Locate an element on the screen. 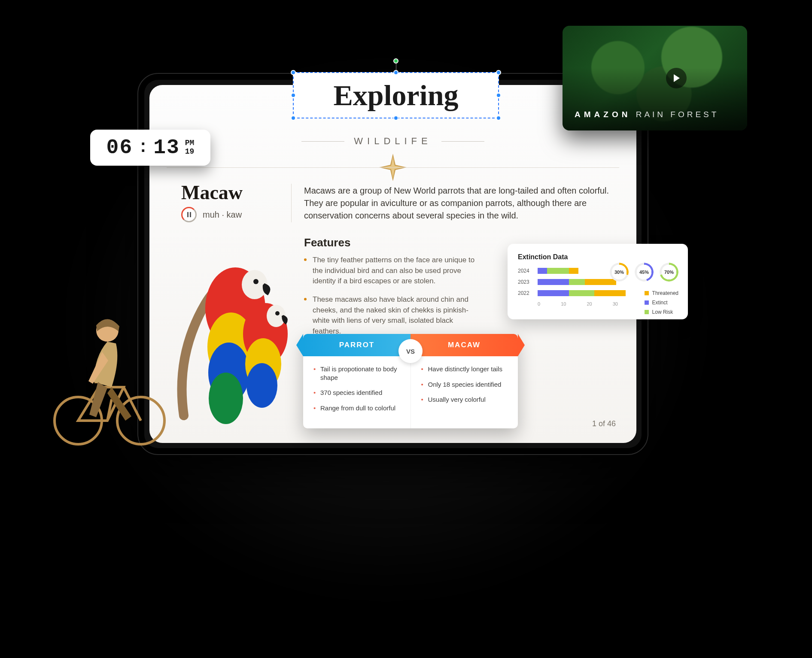 Image resolution: width=812 pixels, height=658 pixels. resize-handle-mr is located at coordinates (499, 95).